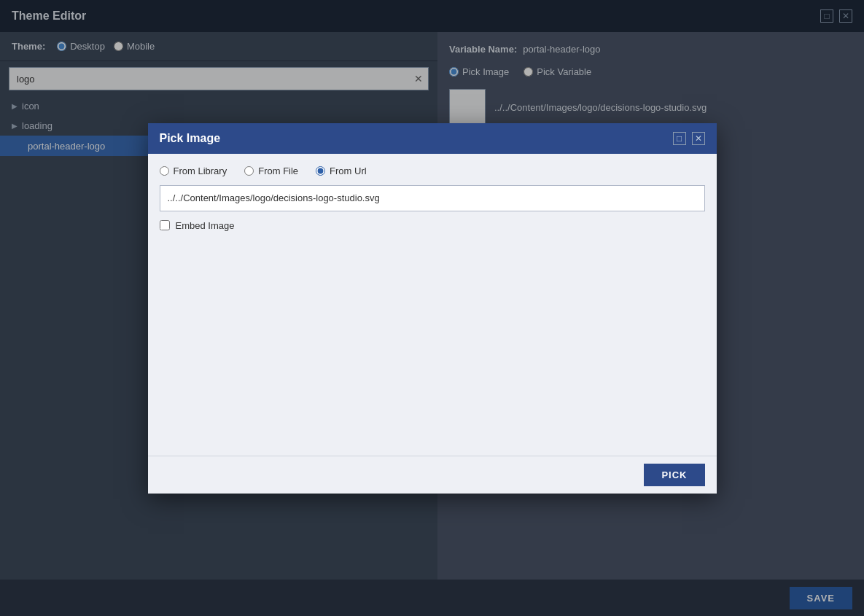  What do you see at coordinates (432, 139) in the screenshot?
I see `modal-header: Pick Image □ ✕` at bounding box center [432, 139].